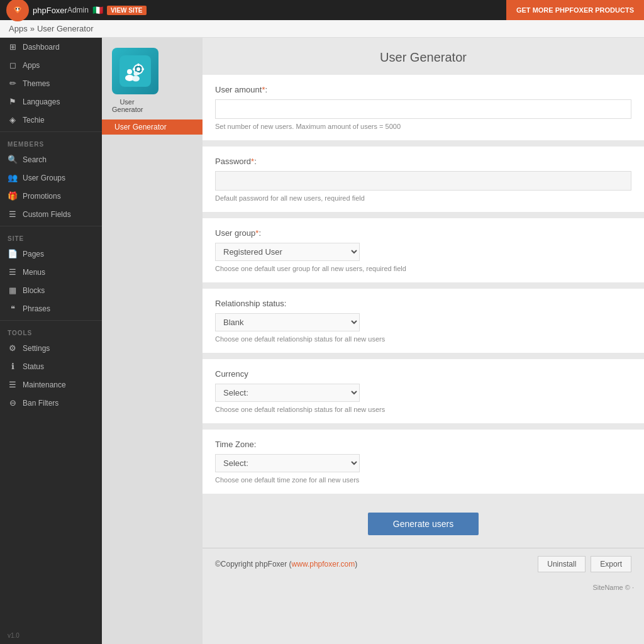 The height and width of the screenshot is (644, 644). I want to click on sidebar-item-apps: ◻ Apps, so click(51, 65).